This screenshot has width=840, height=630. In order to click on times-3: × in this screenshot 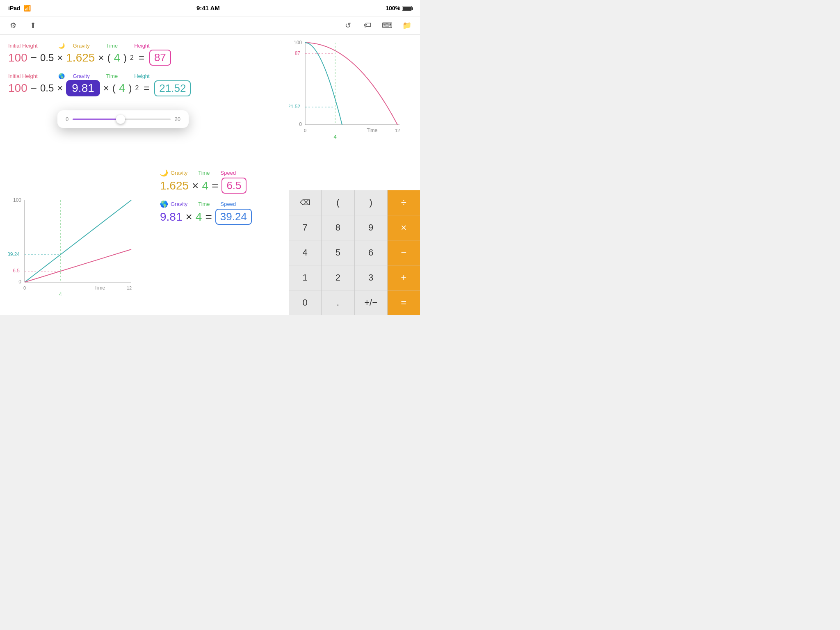, I will do `click(60, 88)`.